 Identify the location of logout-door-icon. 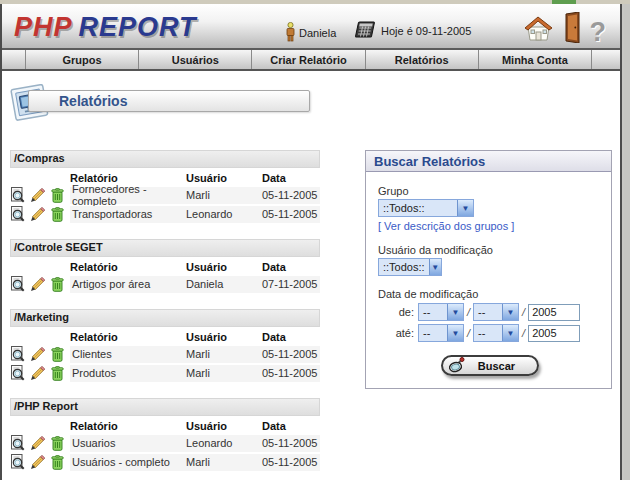
(572, 30).